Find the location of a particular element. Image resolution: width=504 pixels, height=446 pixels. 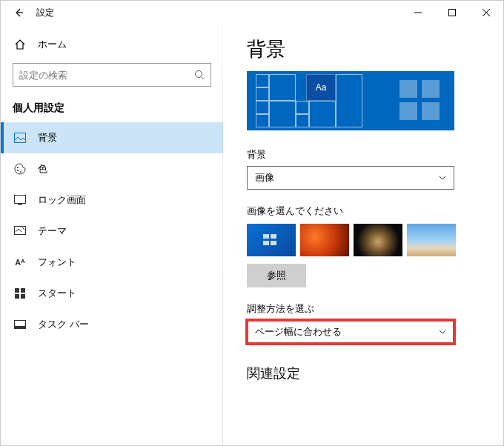

taskbar-icon is located at coordinates (20, 324).